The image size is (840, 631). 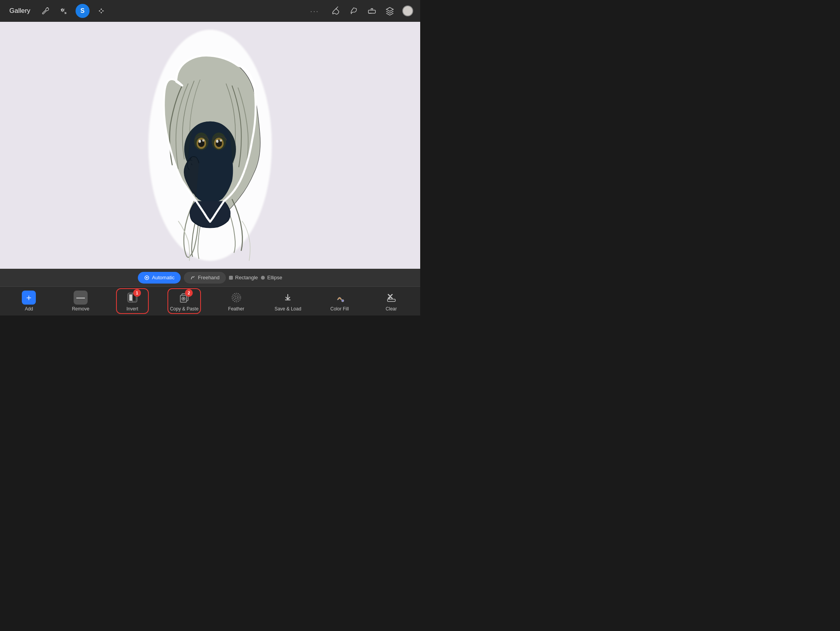 What do you see at coordinates (236, 298) in the screenshot?
I see `feather-icon` at bounding box center [236, 298].